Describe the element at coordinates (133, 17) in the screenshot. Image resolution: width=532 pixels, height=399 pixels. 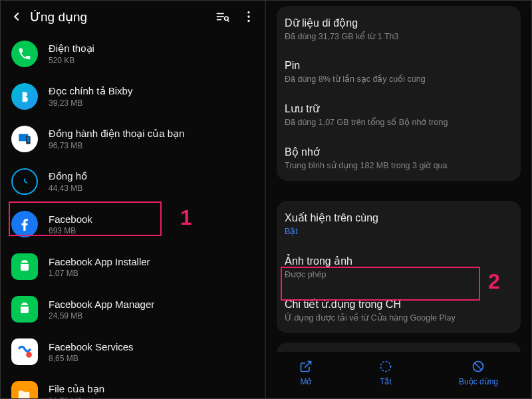
I see `header: Ứng dụng` at that location.